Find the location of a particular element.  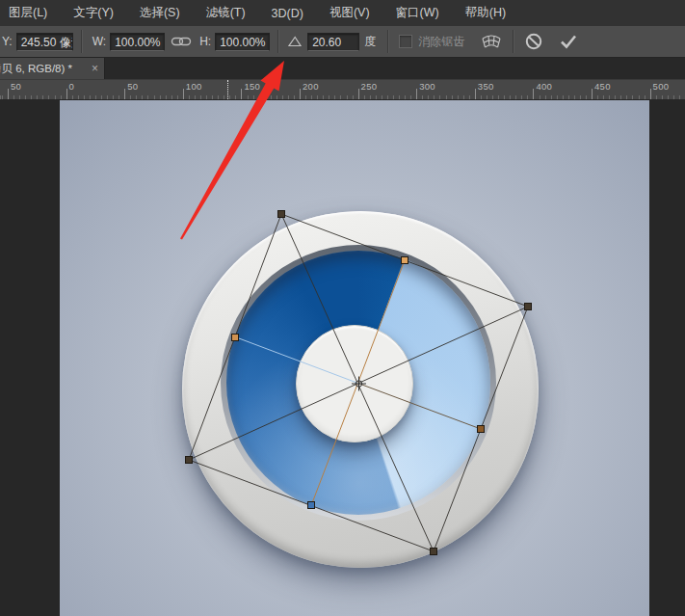

warp-mode-icon is located at coordinates (491, 42).